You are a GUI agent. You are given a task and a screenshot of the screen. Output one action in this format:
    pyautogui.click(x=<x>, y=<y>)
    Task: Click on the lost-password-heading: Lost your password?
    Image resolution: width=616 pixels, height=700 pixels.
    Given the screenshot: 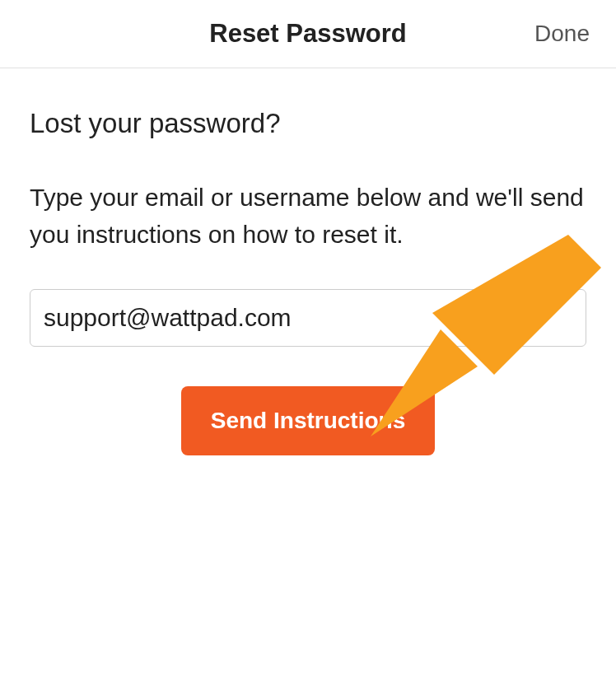 What is the action you would take?
    pyautogui.click(x=308, y=124)
    